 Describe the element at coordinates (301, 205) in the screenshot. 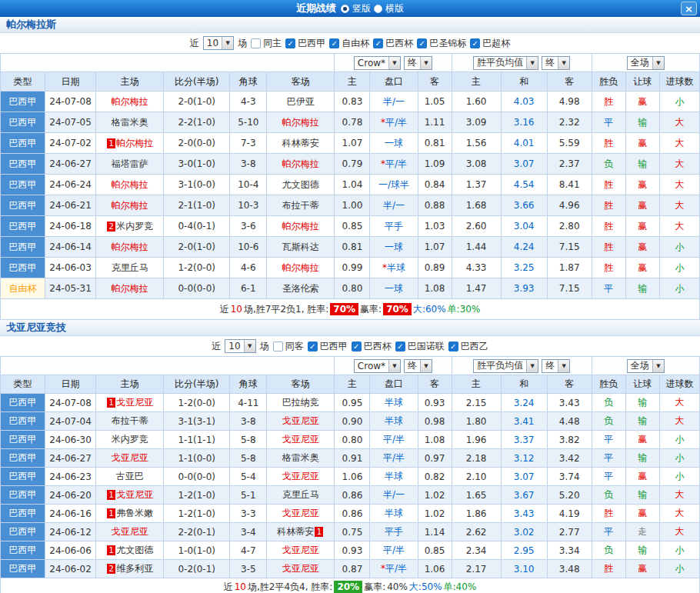

I see `away-team-name: 布拉干蒂` at that location.